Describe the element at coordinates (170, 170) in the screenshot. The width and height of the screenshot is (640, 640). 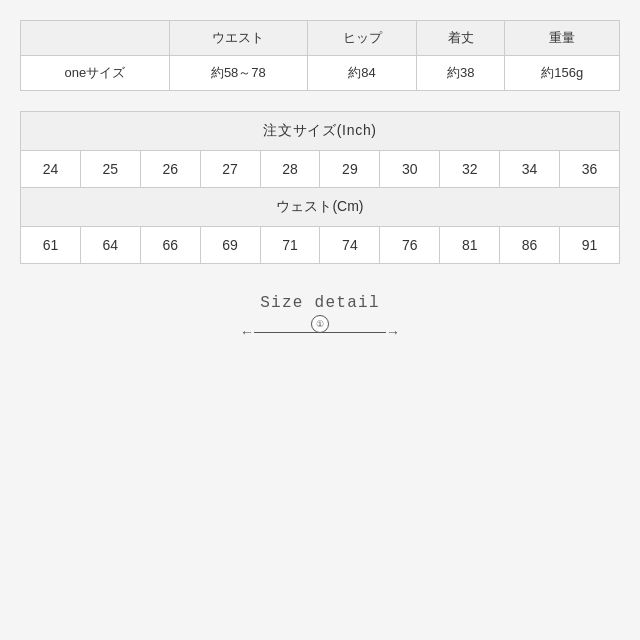
I see `inch-26: 26` at that location.